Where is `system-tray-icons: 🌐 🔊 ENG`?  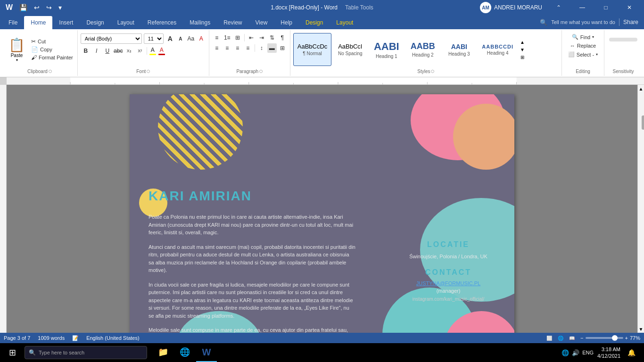
system-tray-icons: 🌐 🔊 ENG is located at coordinates (578, 353).